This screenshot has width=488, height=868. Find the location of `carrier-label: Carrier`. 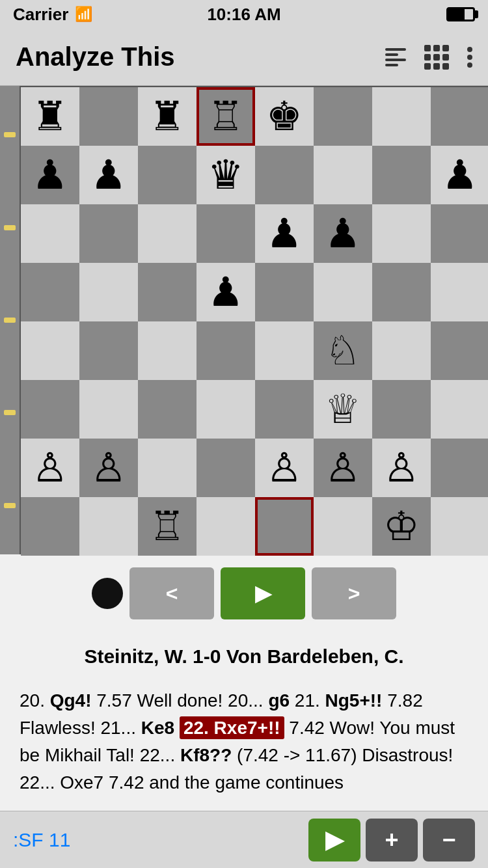

carrier-label: Carrier is located at coordinates (40, 14).